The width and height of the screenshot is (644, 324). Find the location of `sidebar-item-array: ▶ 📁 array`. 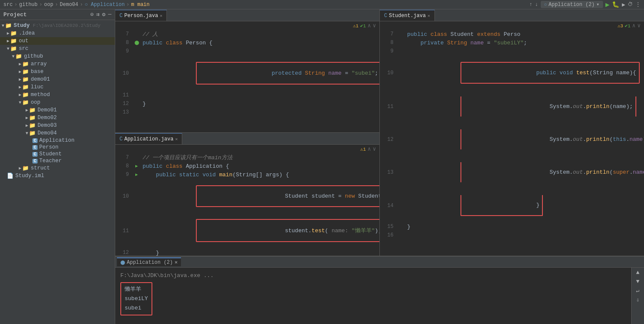

sidebar-item-array: ▶ 📁 array is located at coordinates (57, 64).